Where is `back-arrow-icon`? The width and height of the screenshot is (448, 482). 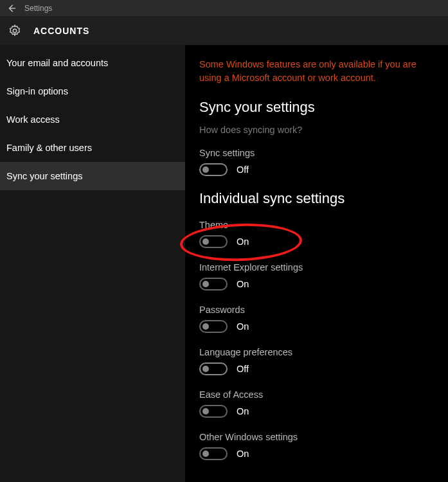 back-arrow-icon is located at coordinates (12, 8).